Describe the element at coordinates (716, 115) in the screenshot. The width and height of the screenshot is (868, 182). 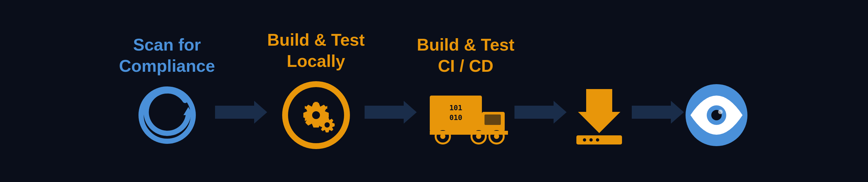
I see `monitor-icon` at that location.